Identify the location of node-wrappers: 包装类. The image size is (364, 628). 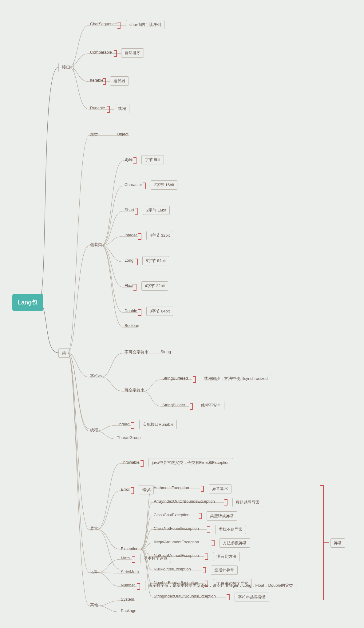
(96, 245).